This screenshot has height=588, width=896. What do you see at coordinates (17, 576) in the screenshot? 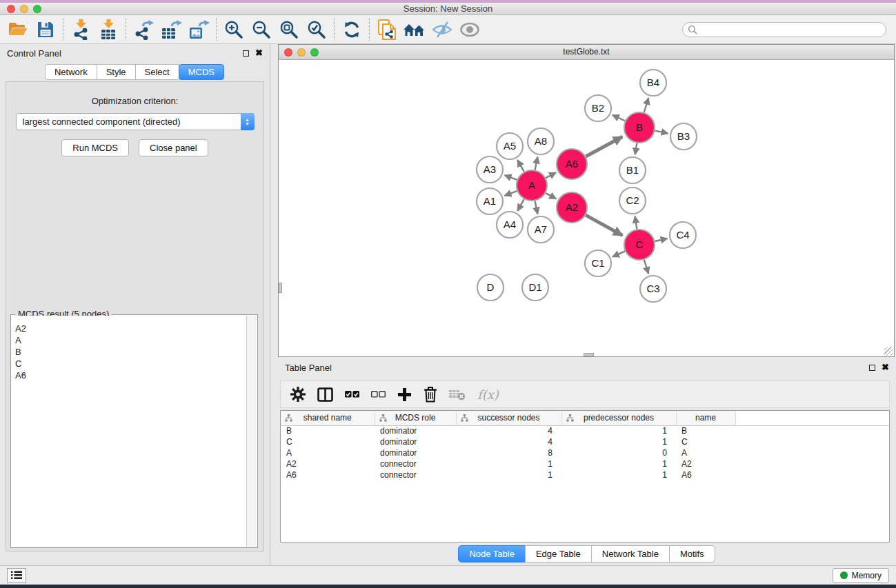
I see `task-history-button` at bounding box center [17, 576].